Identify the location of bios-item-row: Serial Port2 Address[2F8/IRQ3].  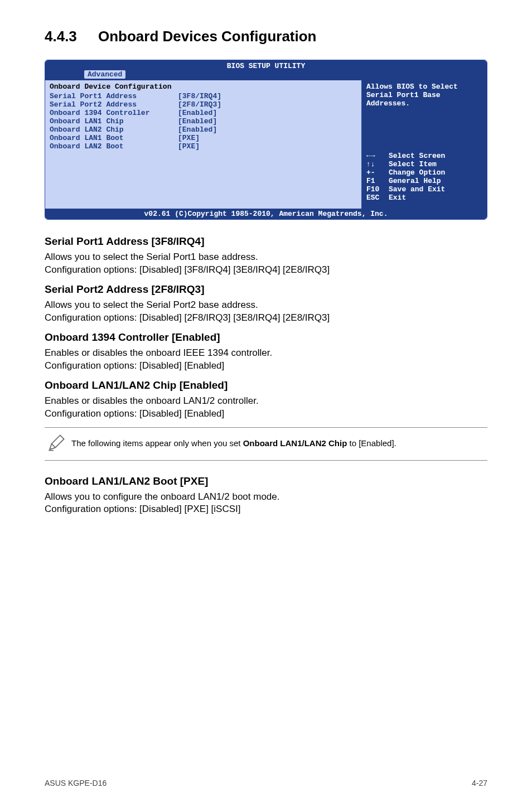
(203, 105).